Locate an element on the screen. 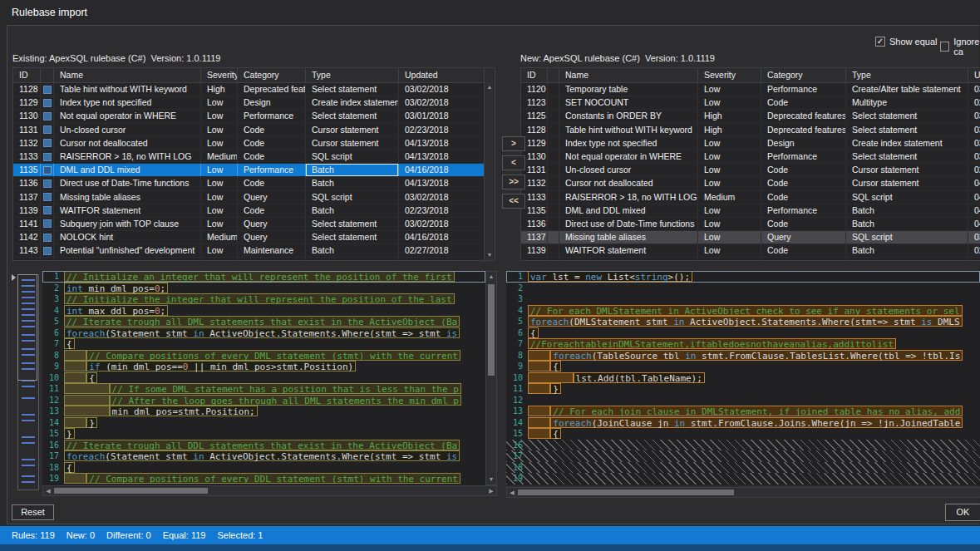 This screenshot has height=551, width=980. cell: 1144 is located at coordinates (27, 259).